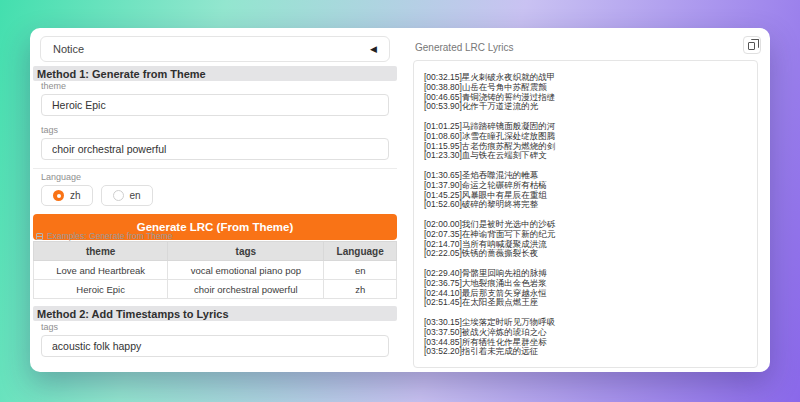 The width and height of the screenshot is (800, 402). I want to click on example-2-language: zh, so click(360, 290).